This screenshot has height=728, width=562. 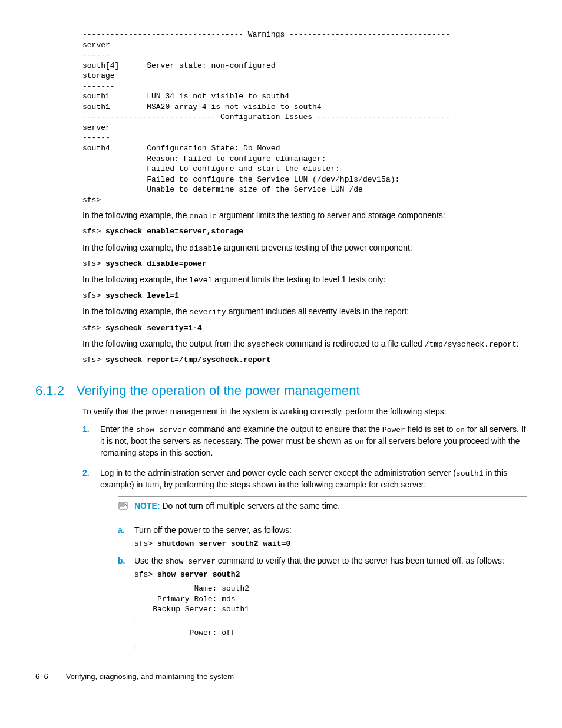 What do you see at coordinates (330, 633) in the screenshot?
I see `terminal-output: Power: off` at bounding box center [330, 633].